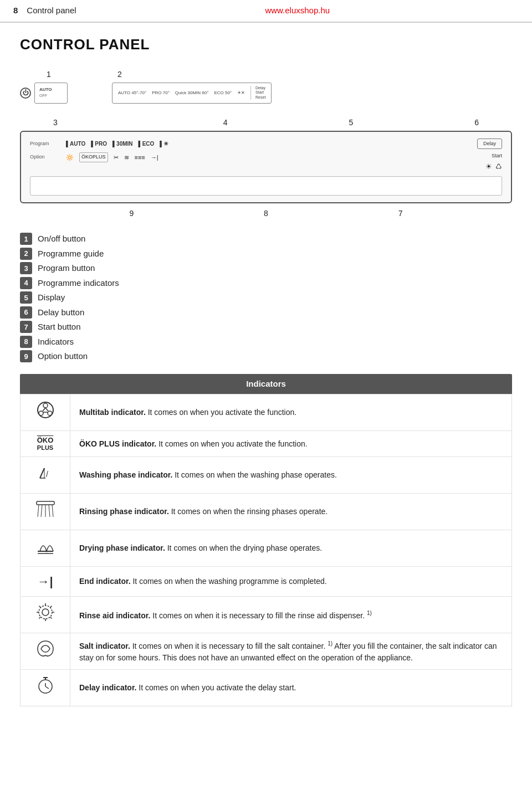 The height and width of the screenshot is (805, 532). Describe the element at coordinates (266, 512) in the screenshot. I see `table-row: Rinsing phase indicator. It comes on whe…` at that location.